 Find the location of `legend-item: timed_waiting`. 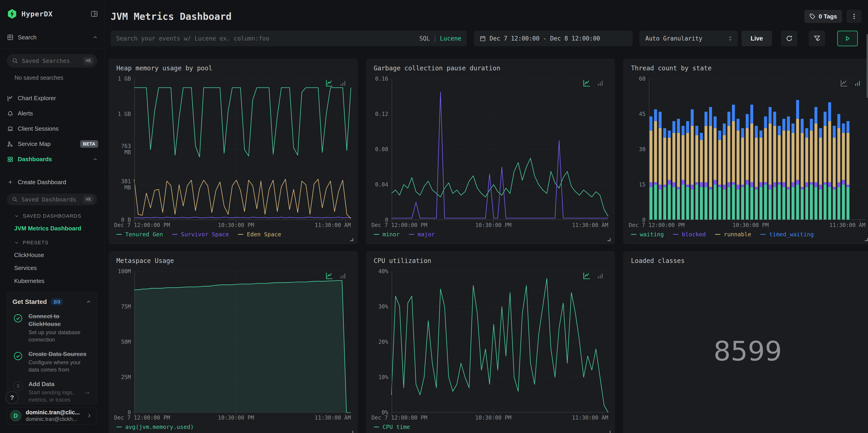

legend-item: timed_waiting is located at coordinates (787, 235).